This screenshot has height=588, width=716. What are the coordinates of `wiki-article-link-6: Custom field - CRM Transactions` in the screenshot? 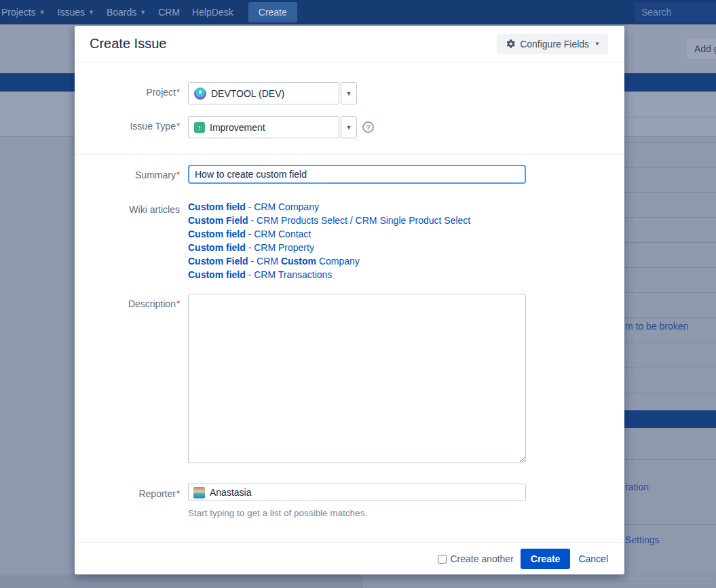 It's located at (329, 275).